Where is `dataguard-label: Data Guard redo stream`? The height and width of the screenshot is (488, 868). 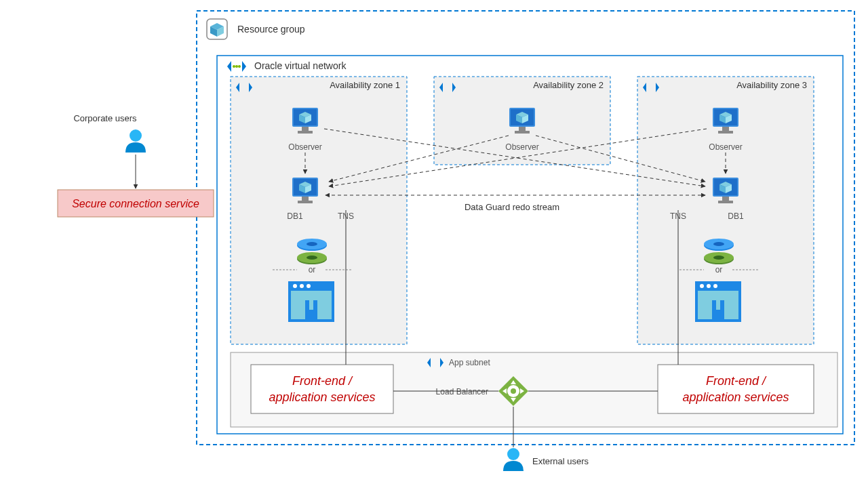 dataguard-label: Data Guard redo stream is located at coordinates (512, 207).